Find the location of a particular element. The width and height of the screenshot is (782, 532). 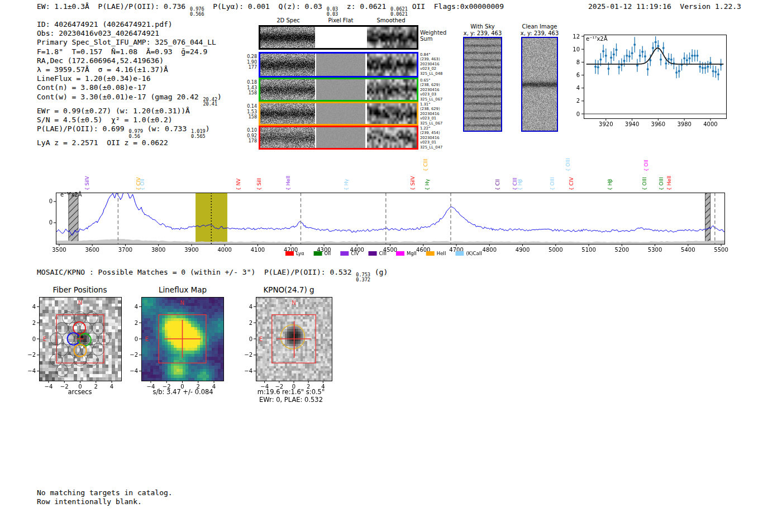

spec2d-row-left-label: 0.100.92178 is located at coordinates (251, 136).